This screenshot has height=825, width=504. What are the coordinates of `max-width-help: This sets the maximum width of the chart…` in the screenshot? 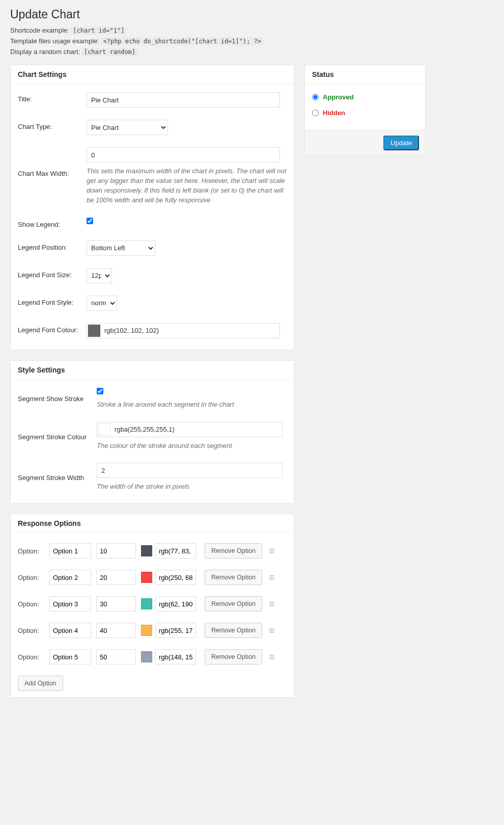 It's located at (186, 185).